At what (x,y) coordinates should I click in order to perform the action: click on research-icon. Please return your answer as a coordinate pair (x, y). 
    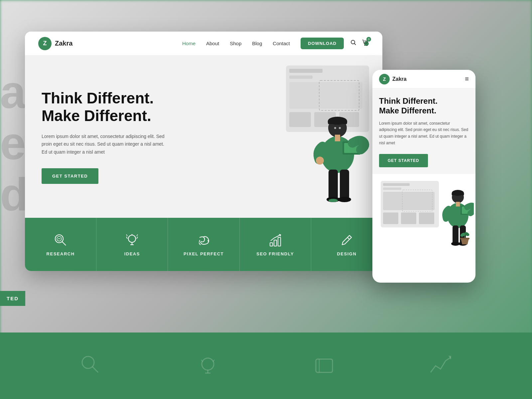
    Looking at the image, I should click on (61, 240).